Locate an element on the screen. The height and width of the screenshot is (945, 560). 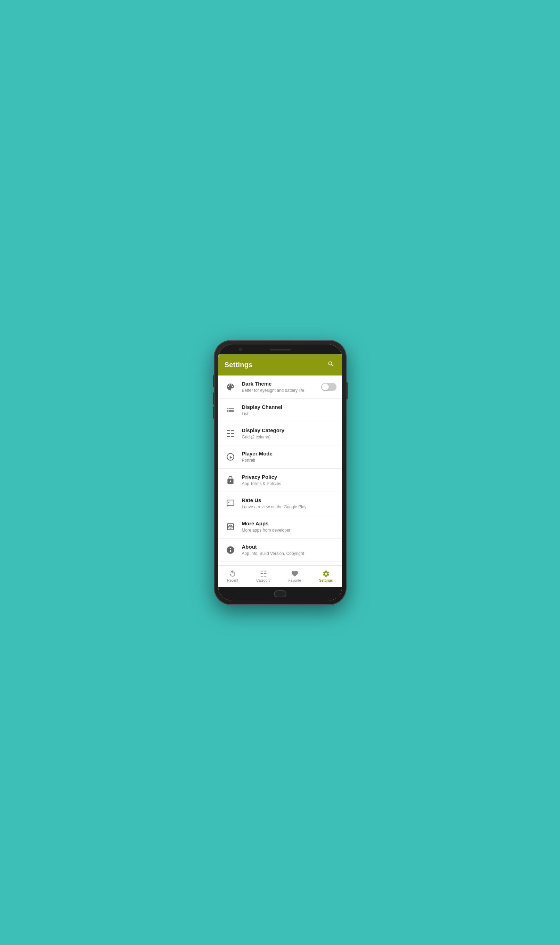
nav-item-category: Category is located at coordinates (263, 576).